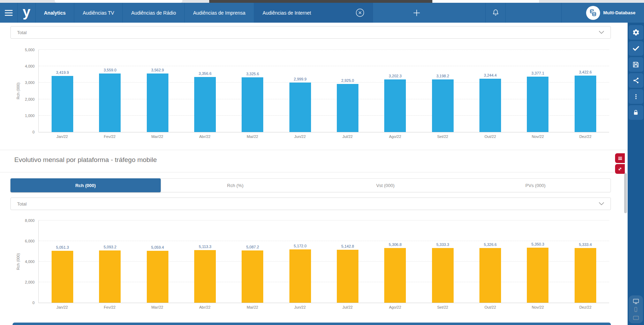 This screenshot has width=644, height=325. I want to click on metric-tab-rch-000: Rch (000), so click(86, 185).